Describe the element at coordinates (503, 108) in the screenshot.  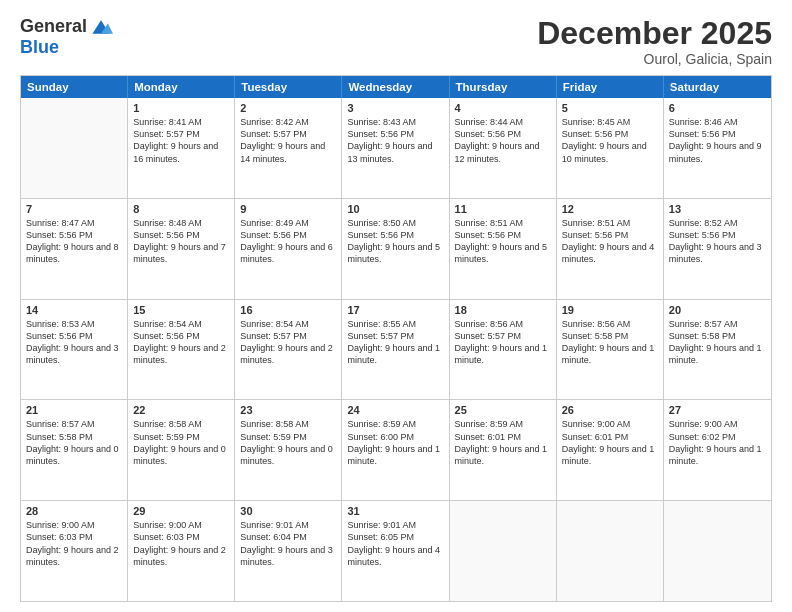
I see `day-number: 4` at that location.